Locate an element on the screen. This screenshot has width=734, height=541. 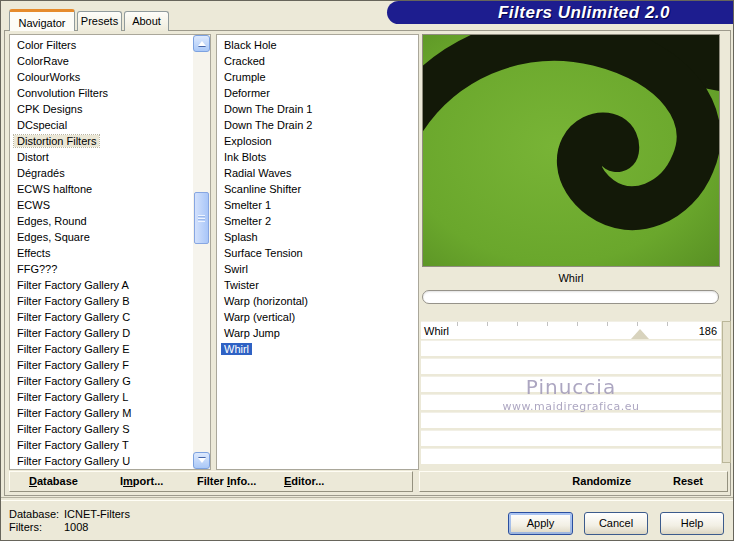
category-list-item: Filter Factory Gallery L is located at coordinates (102, 397).